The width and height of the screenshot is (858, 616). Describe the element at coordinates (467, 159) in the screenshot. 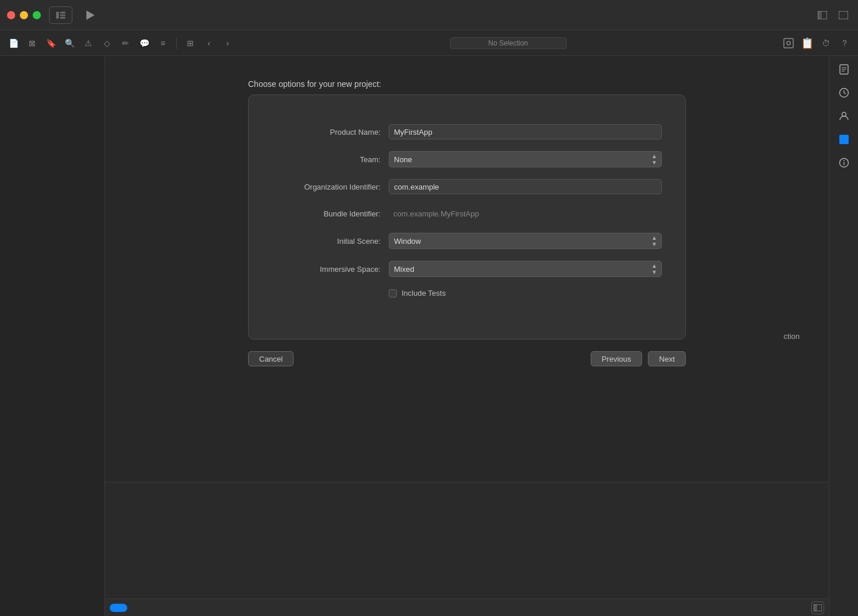

I see `team-group: Team: None Personal Team ▲▼` at that location.